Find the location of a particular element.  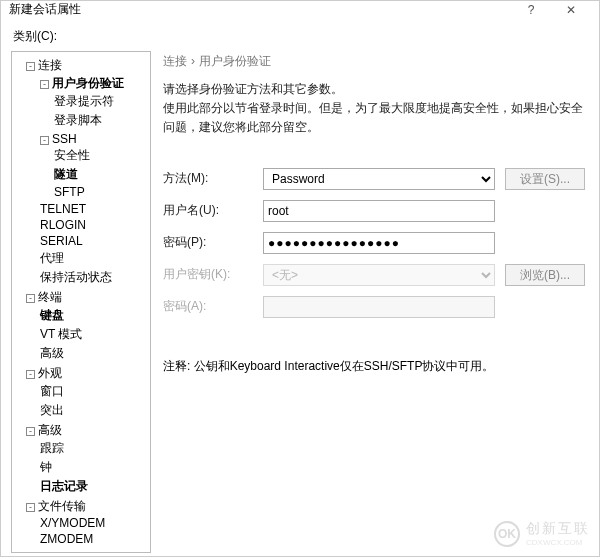

method-label: 方法(M): is located at coordinates (213, 178).